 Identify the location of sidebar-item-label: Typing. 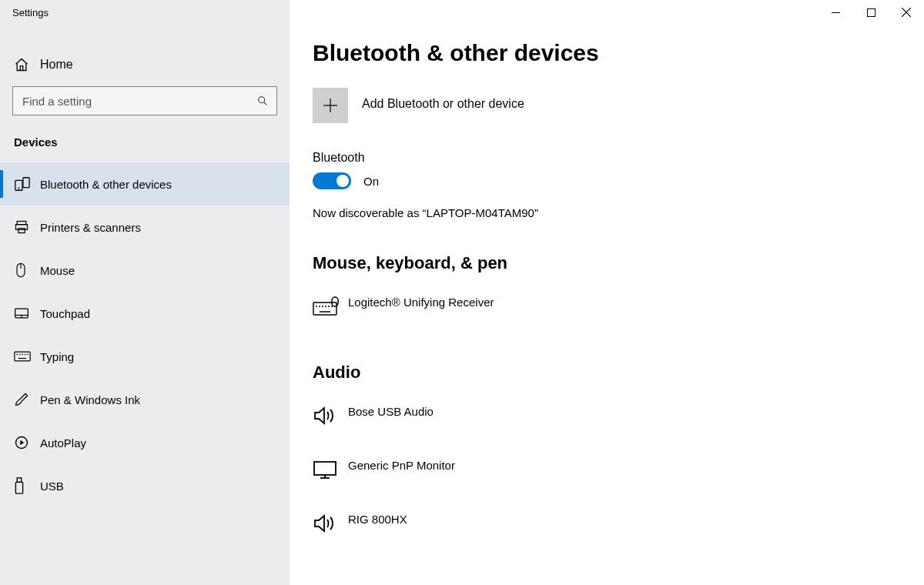
(57, 357).